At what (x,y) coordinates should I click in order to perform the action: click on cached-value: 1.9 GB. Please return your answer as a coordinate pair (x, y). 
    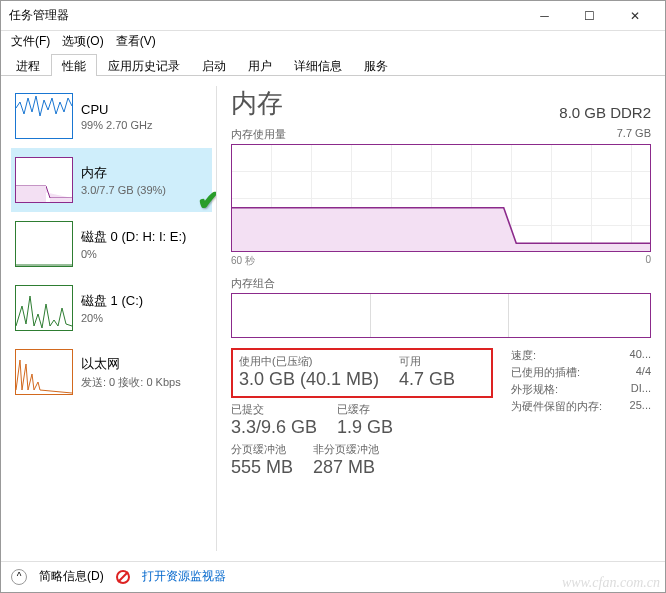
    Looking at the image, I should click on (365, 428).